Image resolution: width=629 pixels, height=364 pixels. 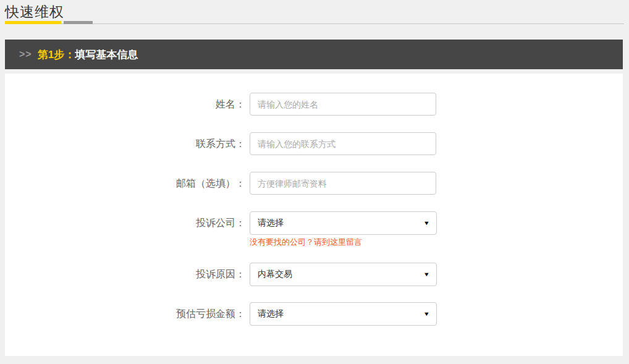 I want to click on company-field-stack: 请选择 ▼ 没有要找的公司？请到这里留言, so click(x=344, y=229).